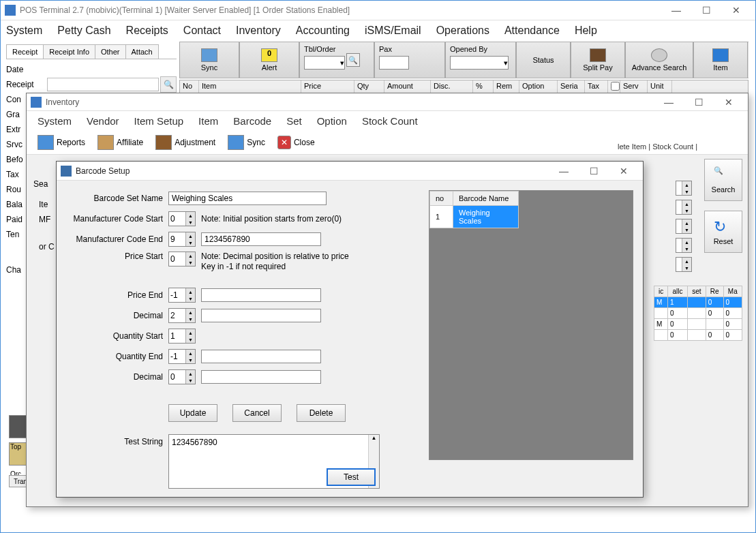 The width and height of the screenshot is (756, 533). What do you see at coordinates (168, 85) in the screenshot?
I see `receipt-search-icon: 🔍` at bounding box center [168, 85].